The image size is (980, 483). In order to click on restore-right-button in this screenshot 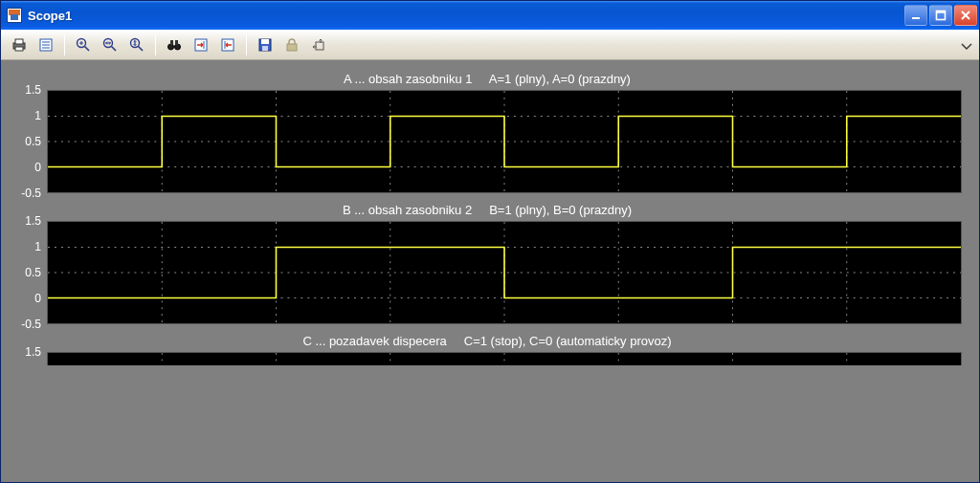, I will do `click(228, 45)`.